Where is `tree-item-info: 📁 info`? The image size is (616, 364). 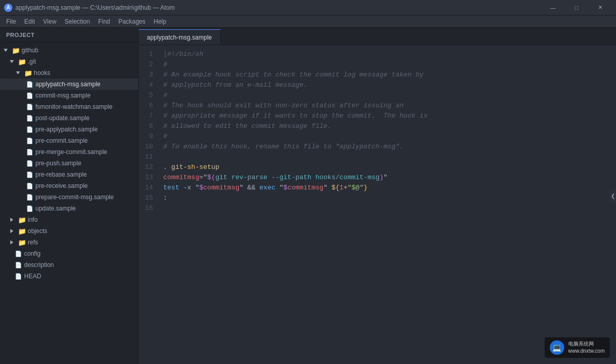 tree-item-info: 📁 info is located at coordinates (69, 220).